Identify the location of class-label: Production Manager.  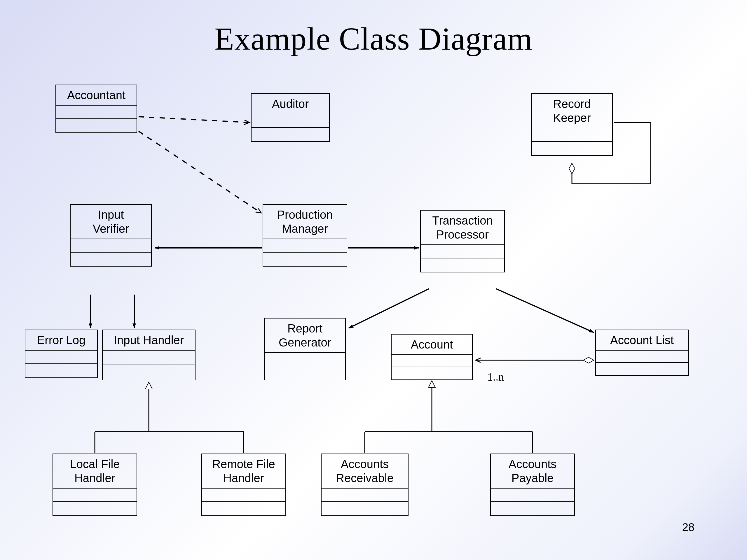
(305, 222).